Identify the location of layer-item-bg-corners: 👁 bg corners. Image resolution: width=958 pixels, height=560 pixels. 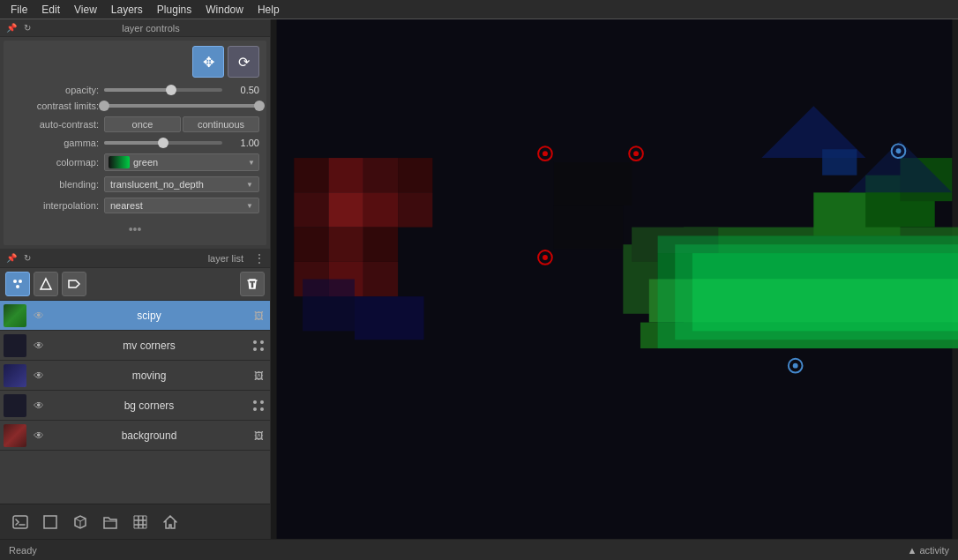
(135, 406).